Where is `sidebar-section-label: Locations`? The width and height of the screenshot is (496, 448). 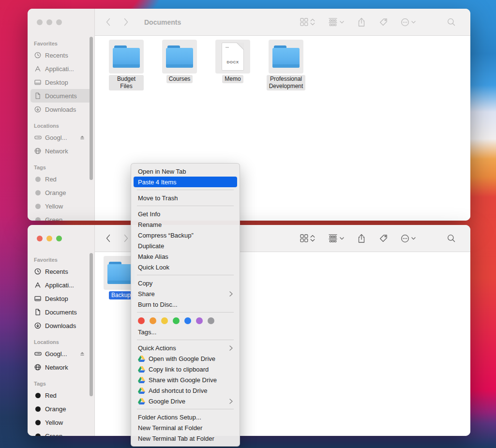 sidebar-section-label: Locations is located at coordinates (61, 341).